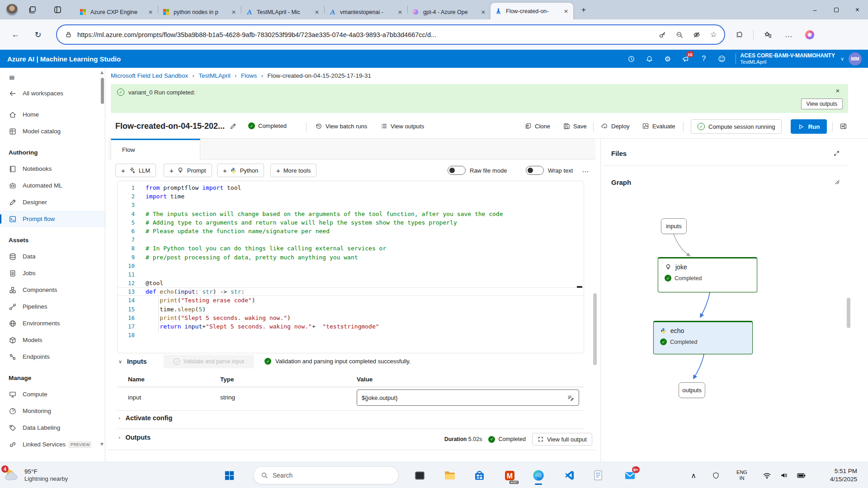 This screenshot has height=488, width=868. I want to click on sidebar-item-pipelines: Pipelines, so click(52, 306).